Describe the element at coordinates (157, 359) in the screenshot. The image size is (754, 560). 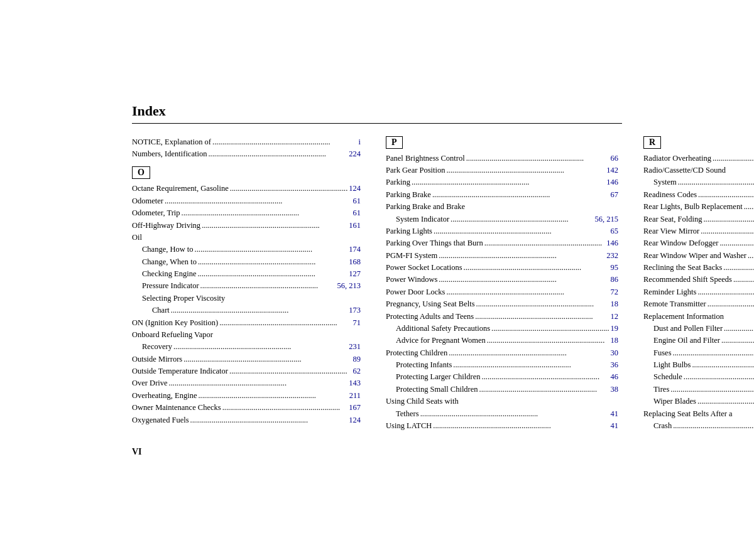
I see `entry-text: Outside Mirrors` at that location.